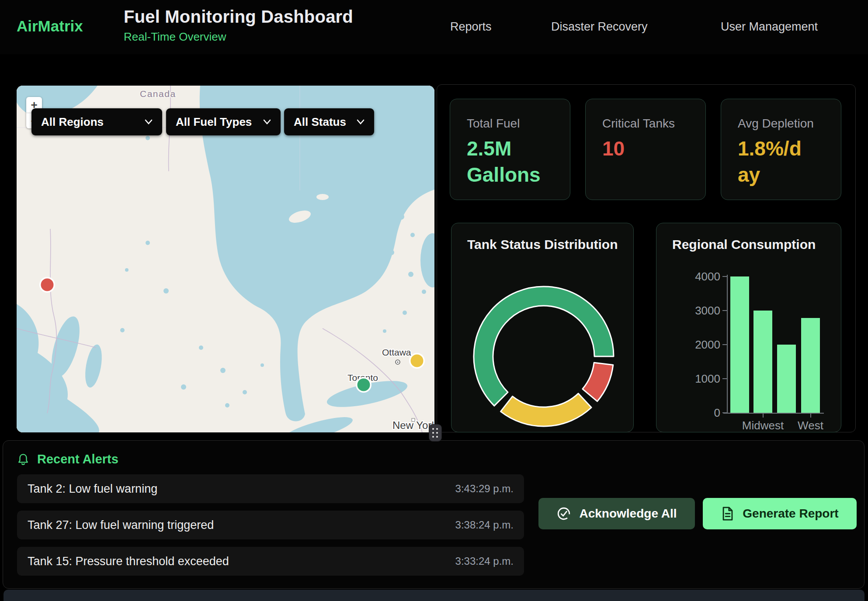 The image size is (868, 601). Describe the element at coordinates (484, 489) in the screenshot. I see `alert-timestamp: 3:43:29 p.m.` at that location.